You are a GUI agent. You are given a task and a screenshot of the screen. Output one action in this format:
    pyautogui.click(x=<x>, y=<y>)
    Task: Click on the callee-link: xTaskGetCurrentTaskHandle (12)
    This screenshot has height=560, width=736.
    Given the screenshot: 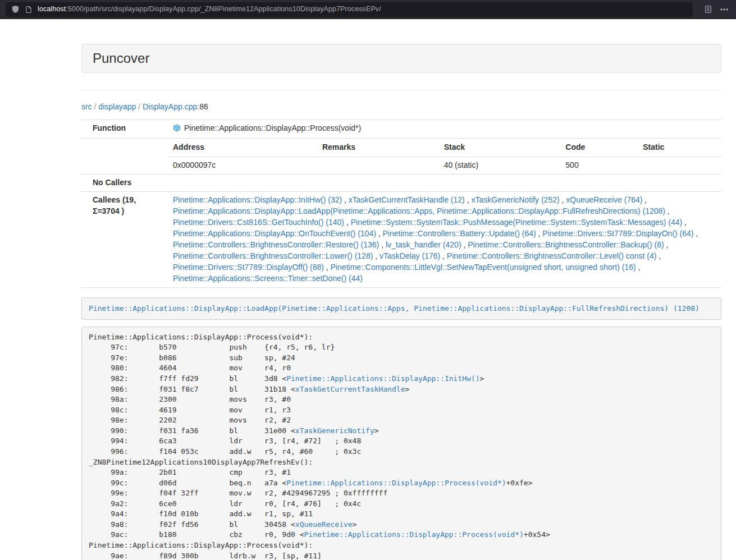 What is the action you would take?
    pyautogui.click(x=406, y=200)
    